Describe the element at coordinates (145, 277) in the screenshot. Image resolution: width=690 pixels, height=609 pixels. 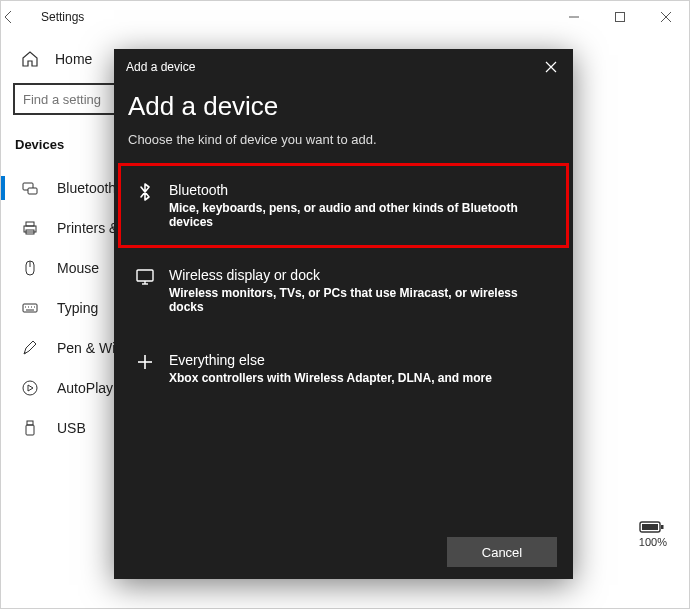
I see `monitor-icon` at that location.